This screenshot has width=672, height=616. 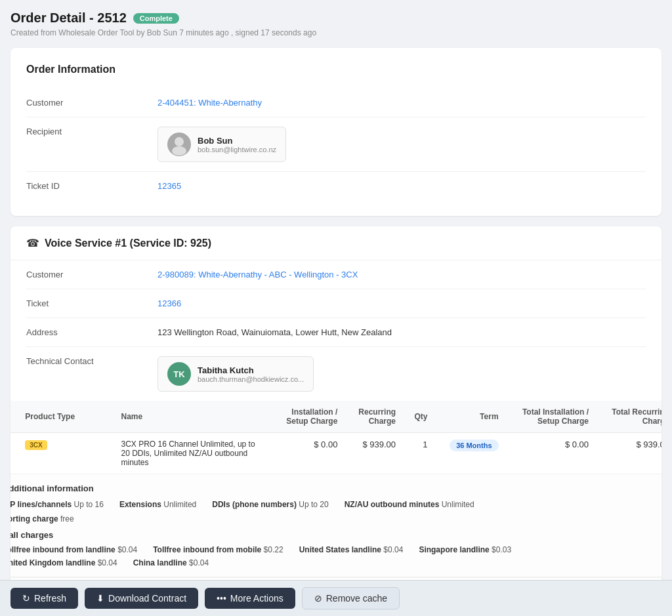 What do you see at coordinates (465, 550) in the screenshot?
I see `singapore-landline-item: Singapore landline $0.03` at bounding box center [465, 550].